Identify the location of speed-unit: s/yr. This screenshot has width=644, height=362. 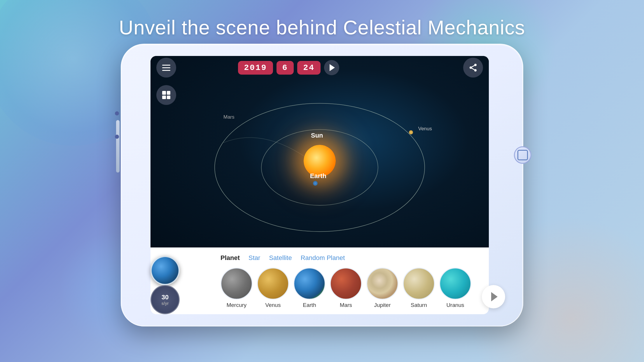
(165, 303).